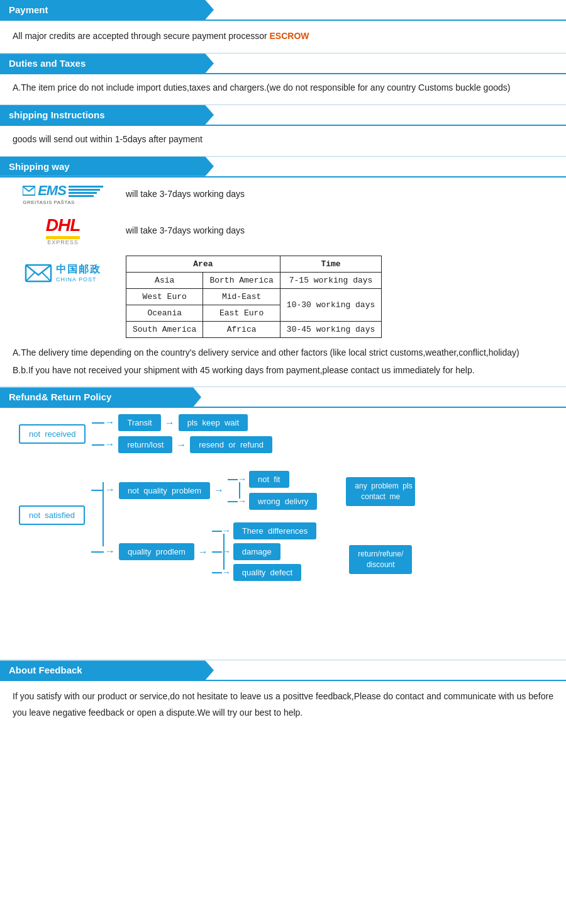 This screenshot has width=566, height=924. What do you see at coordinates (79, 273) in the screenshot?
I see `chinapost-text: 中国邮政 CHINA POST` at bounding box center [79, 273].